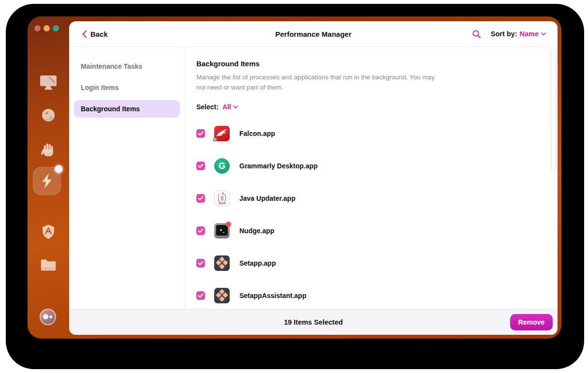 This screenshot has width=588, height=373. Describe the element at coordinates (127, 109) in the screenshot. I see `nav-item-background-items: Background Items` at that location.